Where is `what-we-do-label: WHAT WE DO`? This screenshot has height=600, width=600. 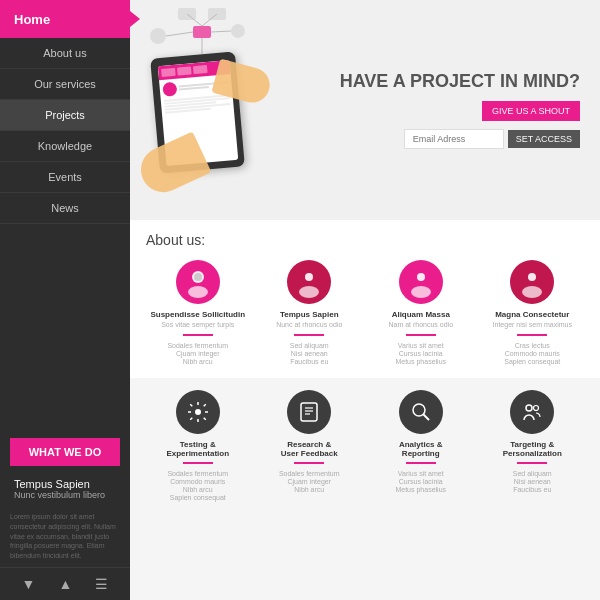 what-we-do-label: WHAT WE DO is located at coordinates (65, 452).